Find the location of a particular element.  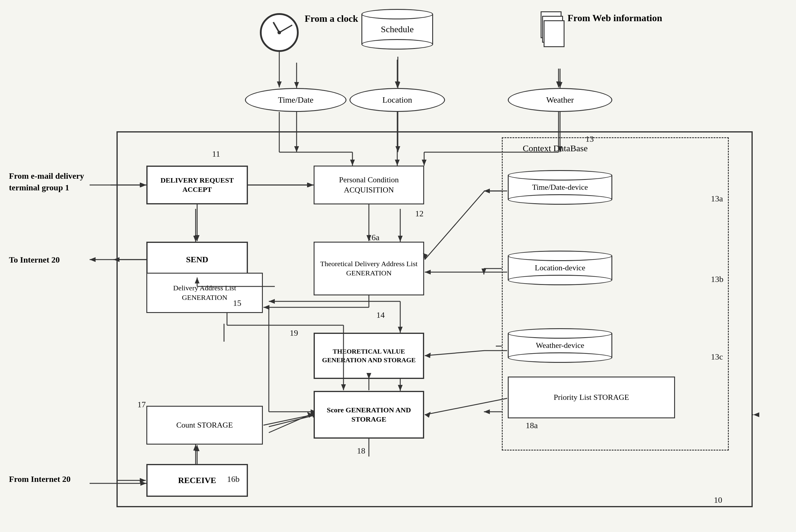

label-16b: 16b is located at coordinates (233, 479).